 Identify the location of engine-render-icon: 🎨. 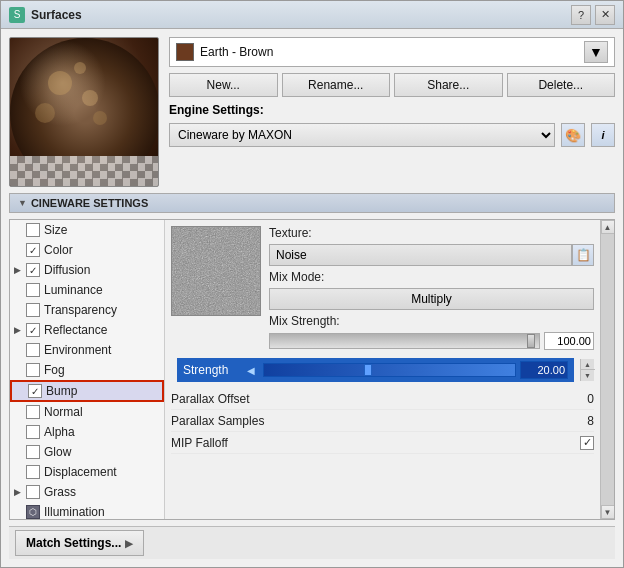
(573, 135).